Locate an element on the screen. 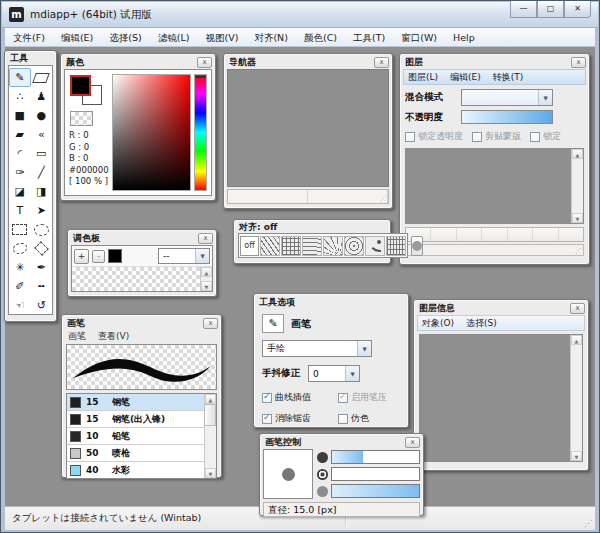 Image resolution: width=600 pixels, height=533 pixels. saturation-value-picker is located at coordinates (152, 132).